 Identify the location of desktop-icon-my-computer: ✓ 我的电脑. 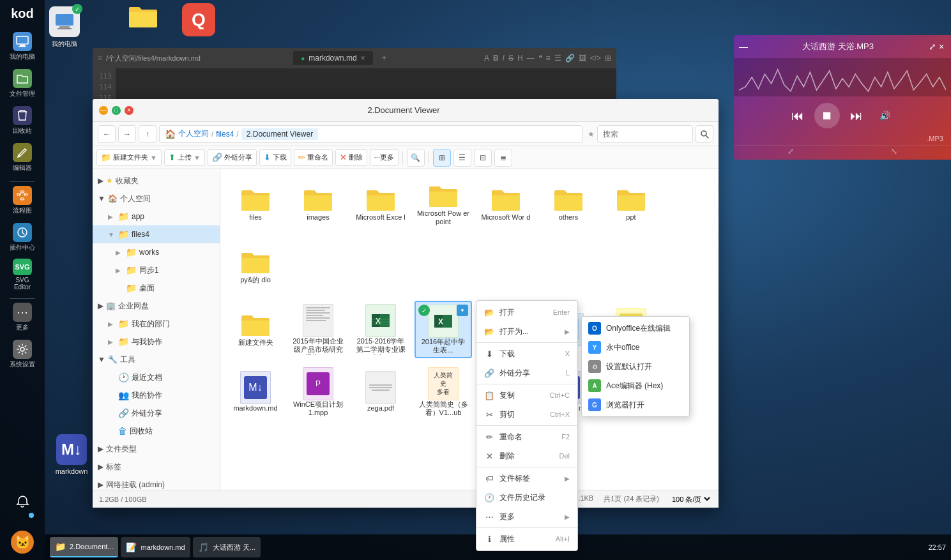
(65, 27).